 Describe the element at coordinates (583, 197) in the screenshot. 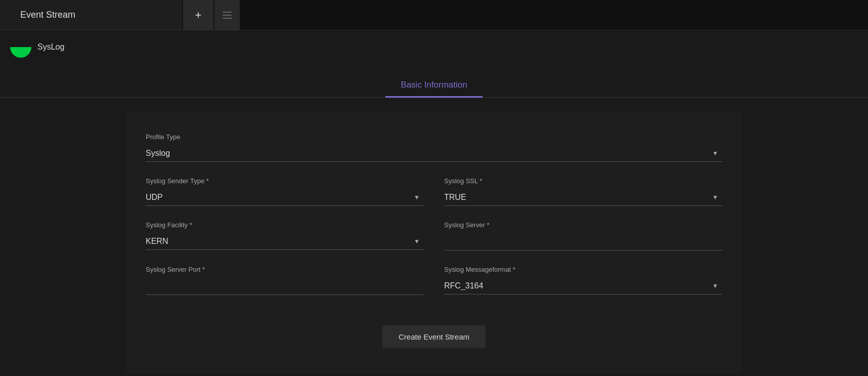

I see `syslog-ssl-select: TRUE FALSE` at that location.